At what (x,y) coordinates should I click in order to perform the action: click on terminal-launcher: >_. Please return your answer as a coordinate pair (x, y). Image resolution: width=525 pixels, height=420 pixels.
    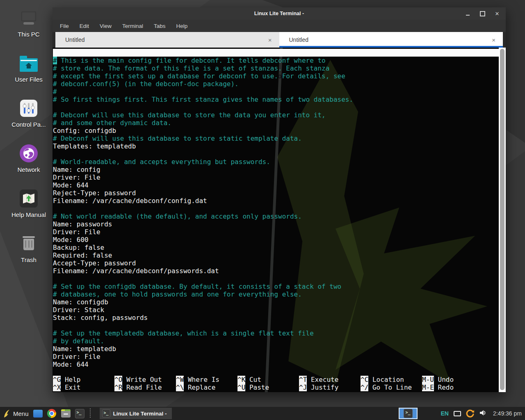
    Looking at the image, I should click on (80, 413).